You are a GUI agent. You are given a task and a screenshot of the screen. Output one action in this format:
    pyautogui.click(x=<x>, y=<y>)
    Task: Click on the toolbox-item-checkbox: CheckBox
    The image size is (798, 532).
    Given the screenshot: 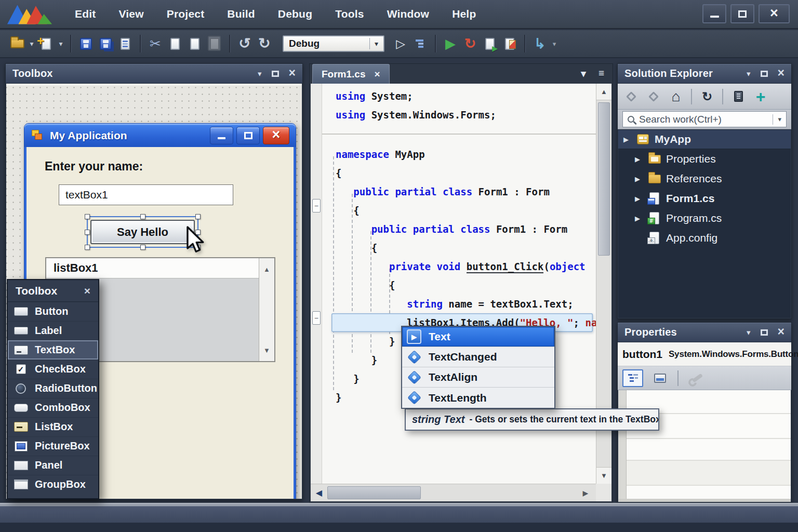 What is the action you would take?
    pyautogui.click(x=53, y=369)
    